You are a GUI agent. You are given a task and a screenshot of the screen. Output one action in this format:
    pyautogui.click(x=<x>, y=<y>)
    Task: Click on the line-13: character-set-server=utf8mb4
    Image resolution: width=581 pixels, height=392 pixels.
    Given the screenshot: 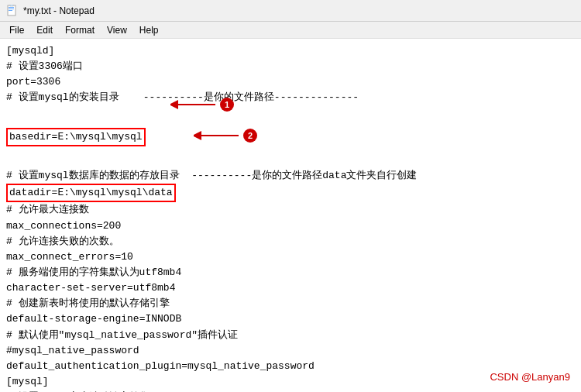 What is the action you would take?
    pyautogui.click(x=290, y=288)
    